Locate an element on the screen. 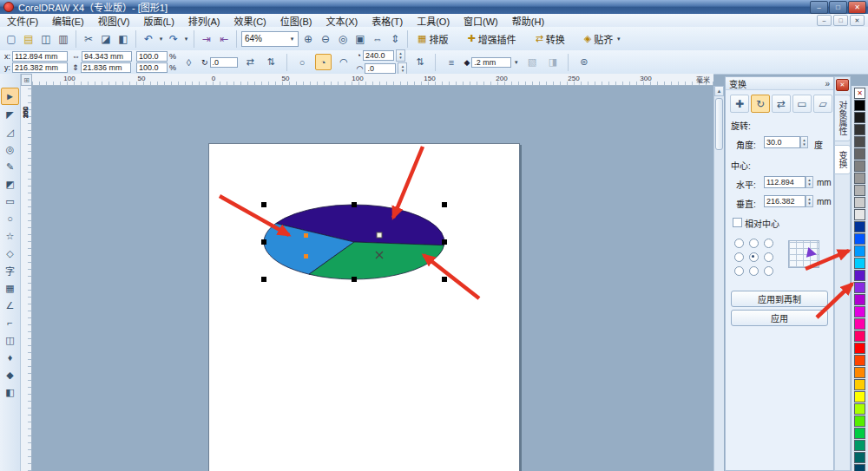  vertical-spinner: ▴▾ is located at coordinates (809, 201).